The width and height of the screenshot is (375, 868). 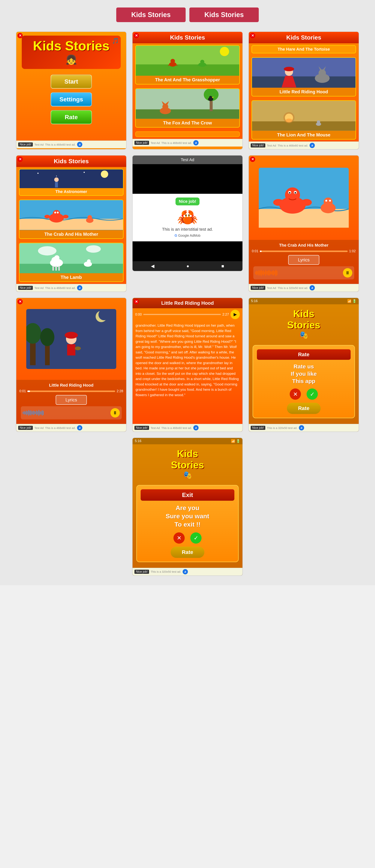 I want to click on story-card-astronomer: The Astronomer, so click(x=71, y=182).